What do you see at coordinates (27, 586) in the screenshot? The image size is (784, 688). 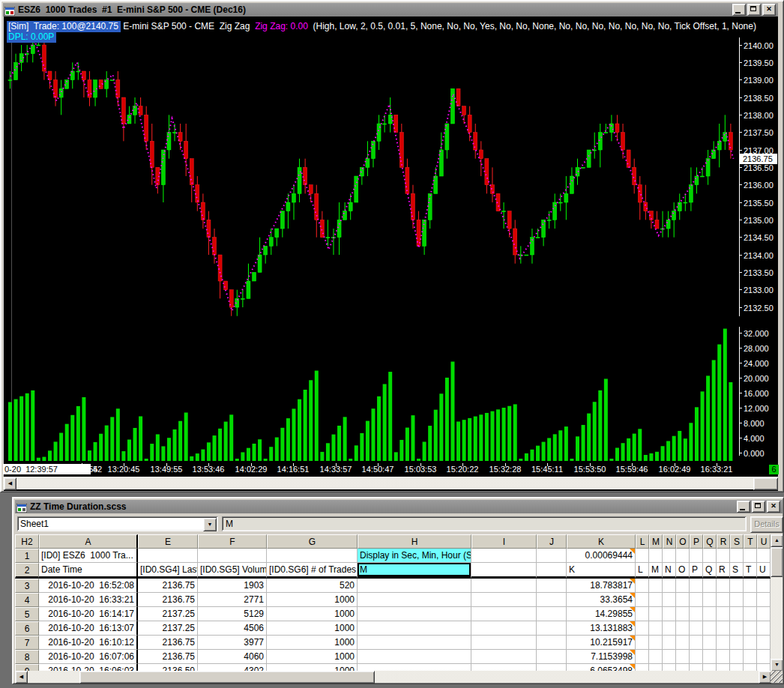 I see `row-header: 3` at bounding box center [27, 586].